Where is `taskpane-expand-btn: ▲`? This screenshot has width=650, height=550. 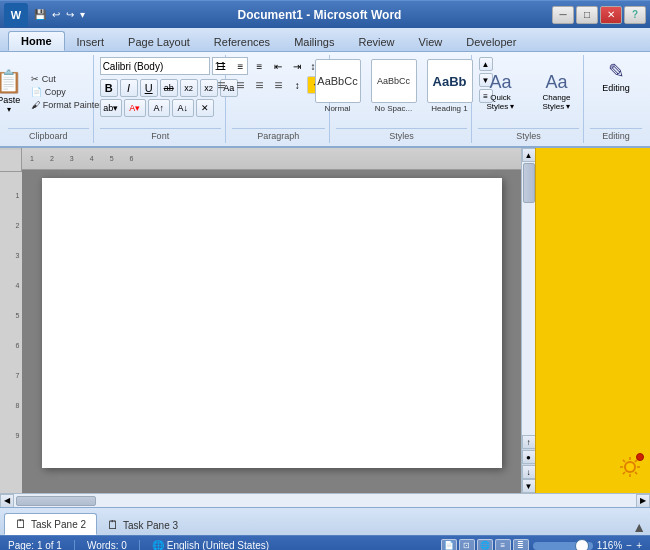
taskpane-expand-btn: ▲ is located at coordinates (639, 527).